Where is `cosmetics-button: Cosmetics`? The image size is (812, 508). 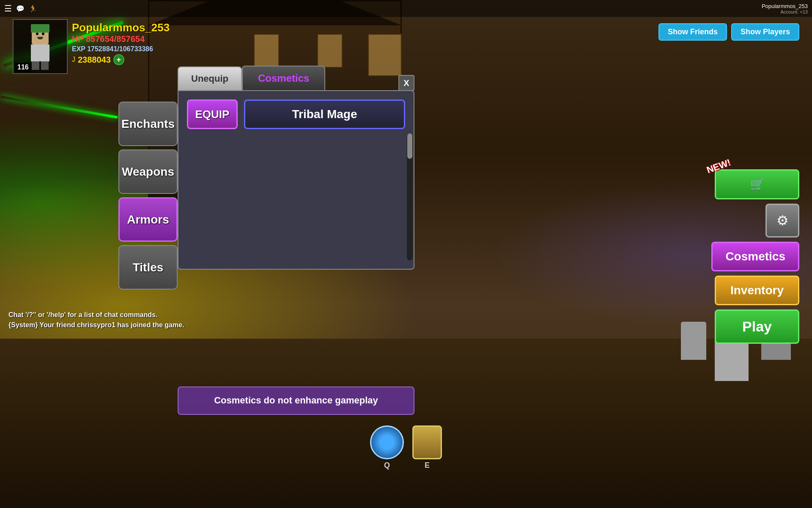 cosmetics-button: Cosmetics is located at coordinates (755, 257).